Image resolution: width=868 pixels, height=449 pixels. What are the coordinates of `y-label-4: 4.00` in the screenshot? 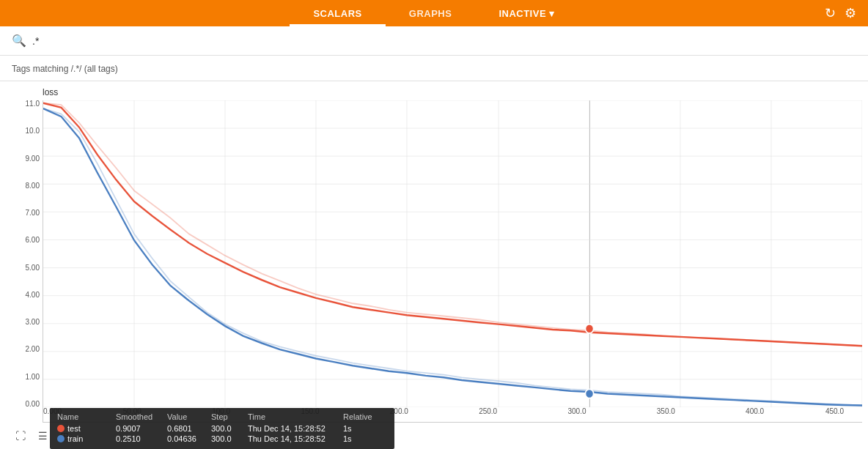 It's located at (32, 295).